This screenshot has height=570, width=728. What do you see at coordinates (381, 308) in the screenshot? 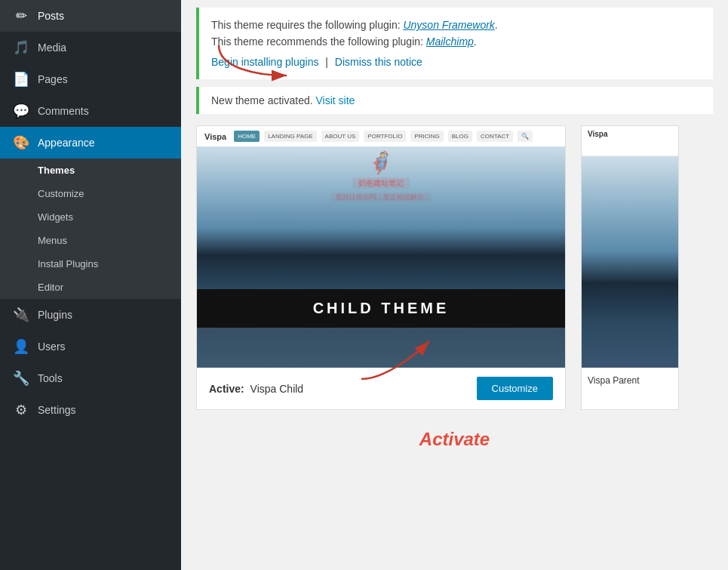
I see `child-theme-bar: CHILD THEME` at bounding box center [381, 308].